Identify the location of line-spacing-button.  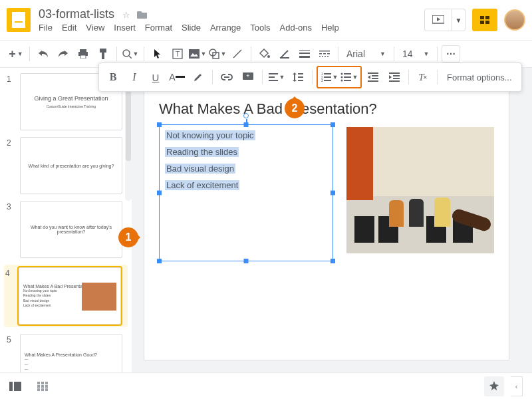
(298, 77).